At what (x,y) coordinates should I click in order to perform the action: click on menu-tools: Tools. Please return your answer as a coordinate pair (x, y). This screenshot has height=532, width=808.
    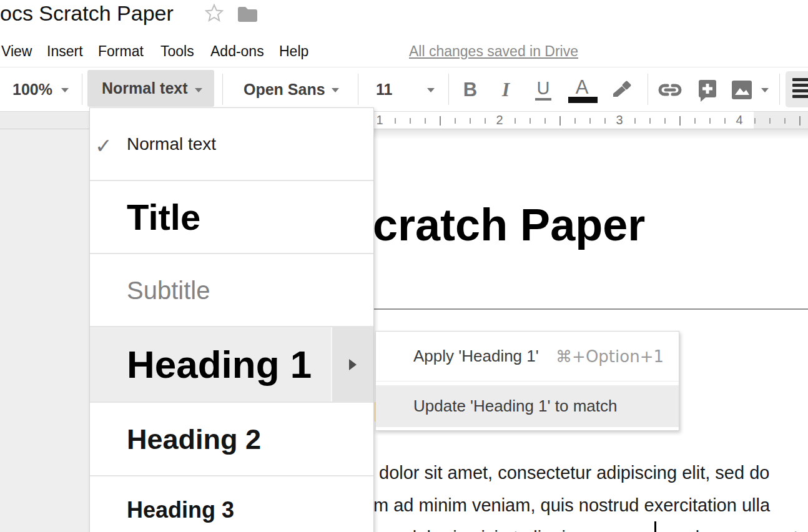
    Looking at the image, I should click on (177, 51).